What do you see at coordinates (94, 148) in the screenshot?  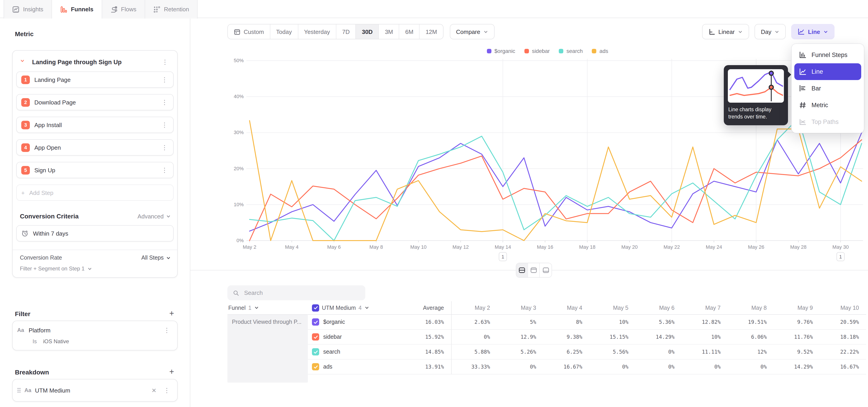 I see `step-label: App Open` at bounding box center [94, 148].